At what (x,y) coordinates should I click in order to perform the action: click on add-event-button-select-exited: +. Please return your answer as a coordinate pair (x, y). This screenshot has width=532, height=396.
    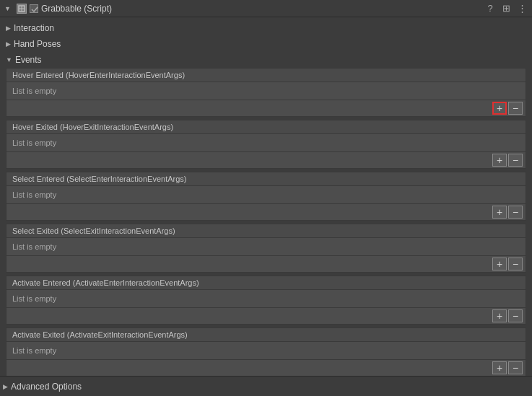
    Looking at the image, I should click on (500, 264).